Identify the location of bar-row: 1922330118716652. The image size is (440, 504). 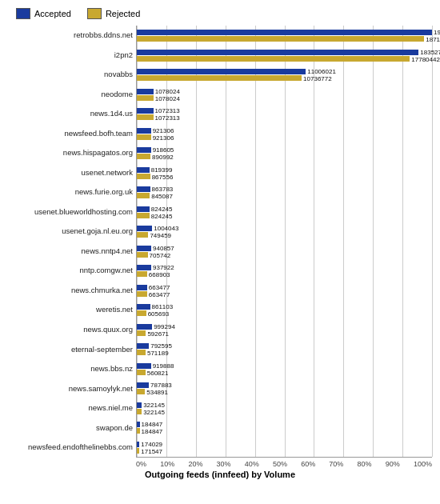
(285, 35).